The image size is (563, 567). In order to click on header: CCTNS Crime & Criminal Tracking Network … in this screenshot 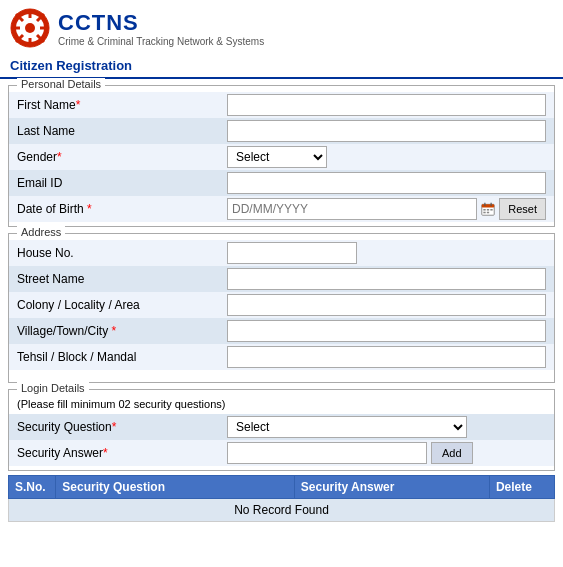, I will do `click(282, 28)`.